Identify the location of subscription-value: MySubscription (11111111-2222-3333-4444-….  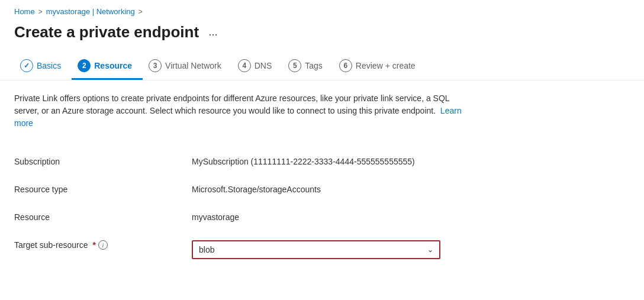
(411, 160).